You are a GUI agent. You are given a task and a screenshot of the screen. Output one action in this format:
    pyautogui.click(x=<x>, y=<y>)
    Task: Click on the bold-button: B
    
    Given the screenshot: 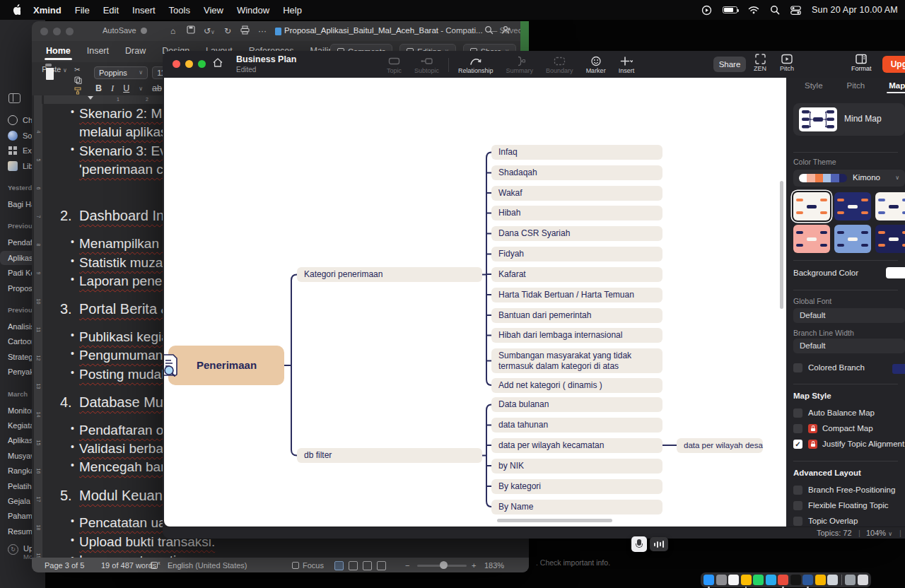 What is the action you would take?
    pyautogui.click(x=99, y=89)
    